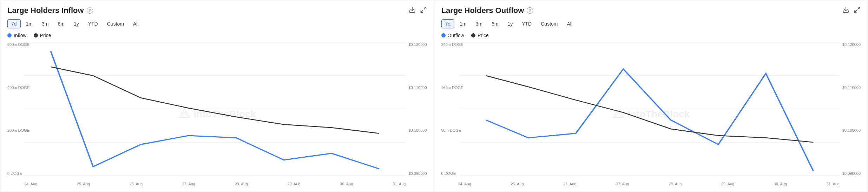 Image resolution: width=868 pixels, height=192 pixels. I want to click on inflow-title-text: Large Holders Inflow, so click(46, 11).